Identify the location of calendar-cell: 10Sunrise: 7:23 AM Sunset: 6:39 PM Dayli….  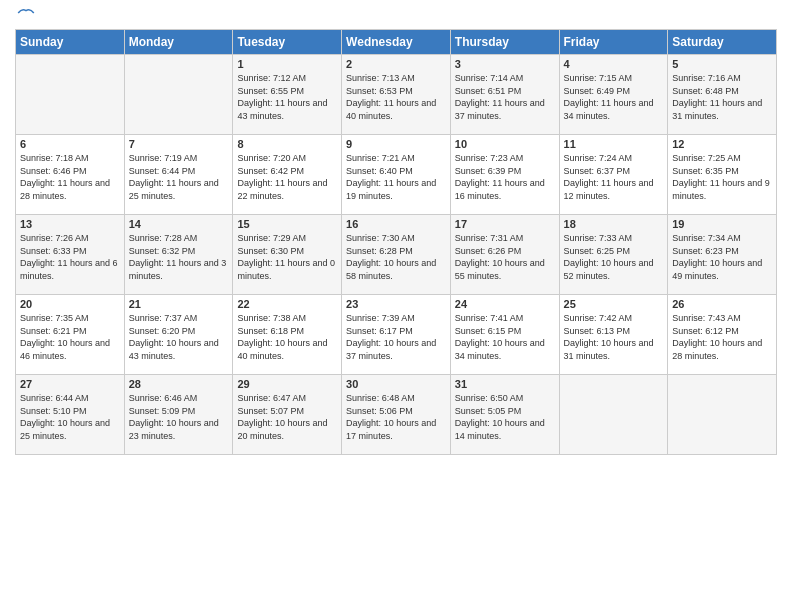
(504, 175).